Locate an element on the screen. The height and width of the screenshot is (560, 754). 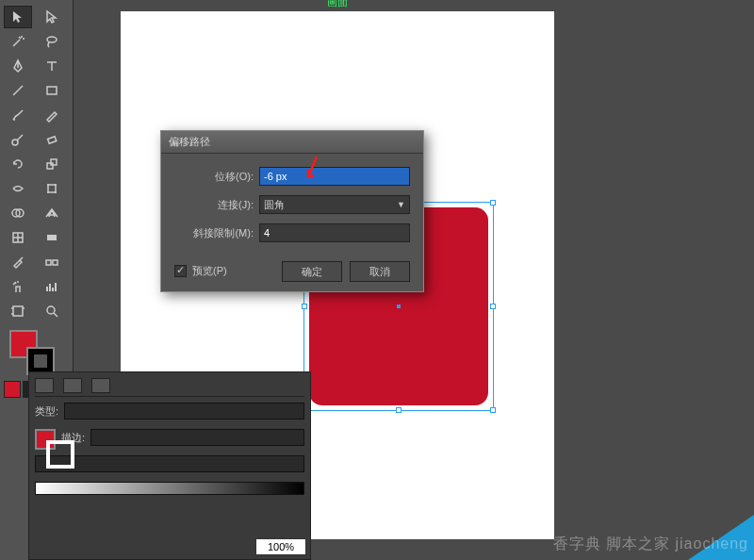
direct-selection-tool is located at coordinates (52, 17).